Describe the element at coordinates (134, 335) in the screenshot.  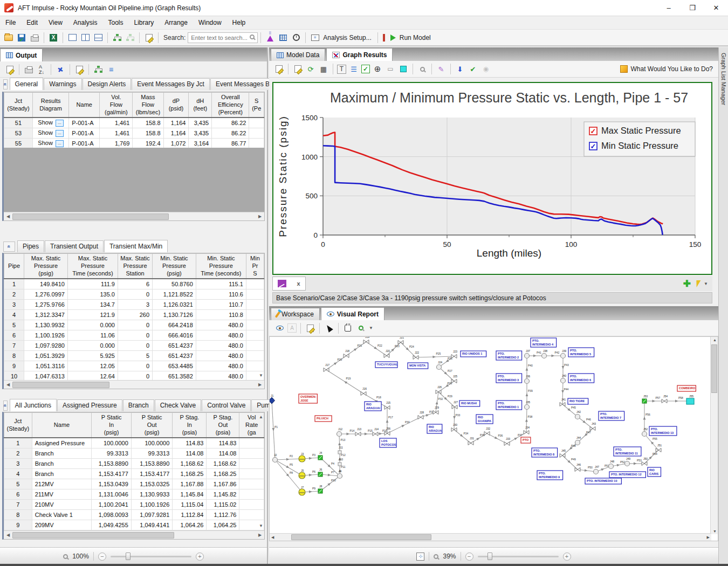
I see `table-row: 61,100.192611.060666.4016480.0` at that location.